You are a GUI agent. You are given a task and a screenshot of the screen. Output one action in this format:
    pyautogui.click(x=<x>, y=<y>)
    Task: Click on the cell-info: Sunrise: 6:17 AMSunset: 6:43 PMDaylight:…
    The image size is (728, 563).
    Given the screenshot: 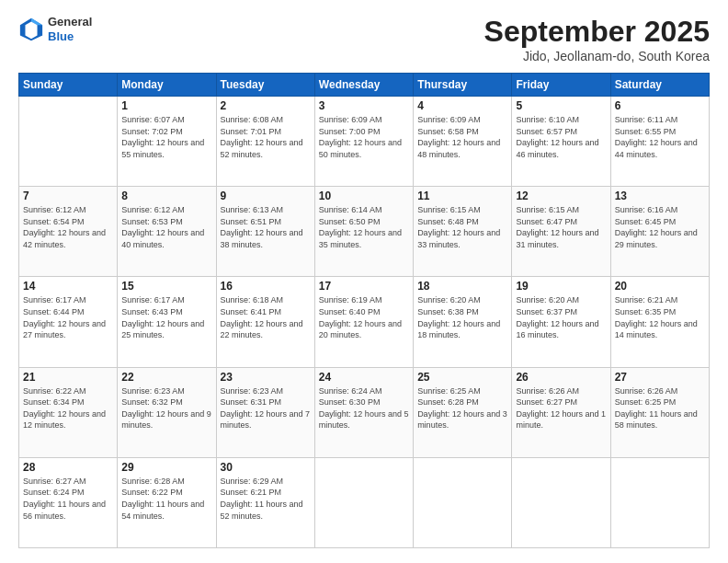 What is the action you would take?
    pyautogui.click(x=166, y=317)
    